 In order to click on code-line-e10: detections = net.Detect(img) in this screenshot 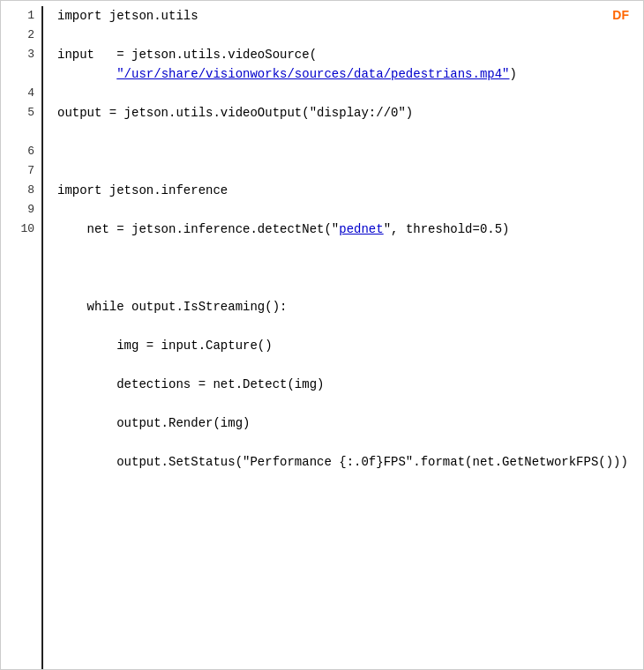, I will do `click(350, 384)`.